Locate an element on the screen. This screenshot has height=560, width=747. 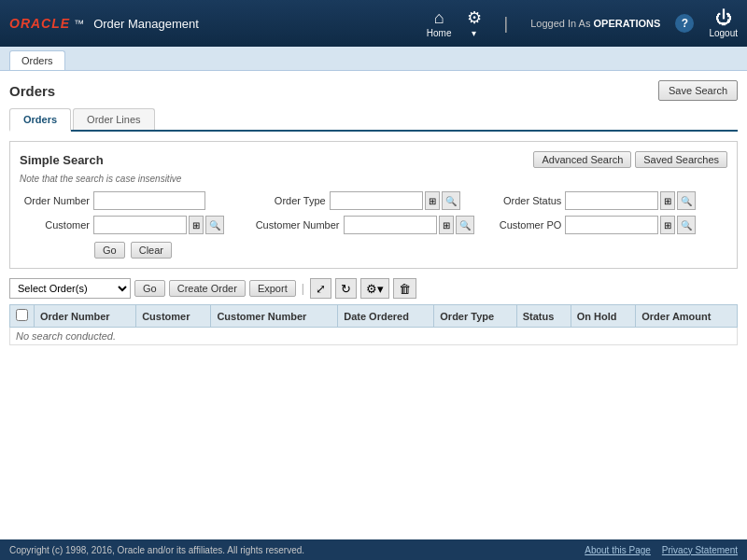
select-orders-dropdown: Select Order(s) is located at coordinates (70, 288).